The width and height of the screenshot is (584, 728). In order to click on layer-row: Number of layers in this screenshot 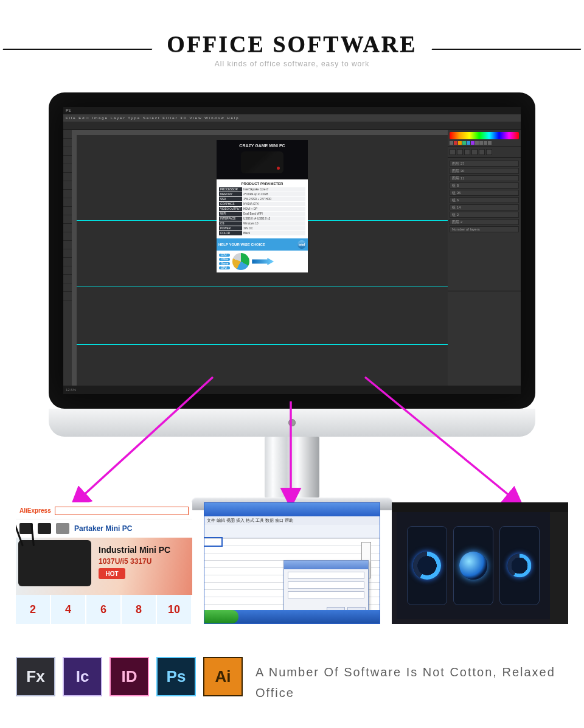, I will do `click(484, 229)`.